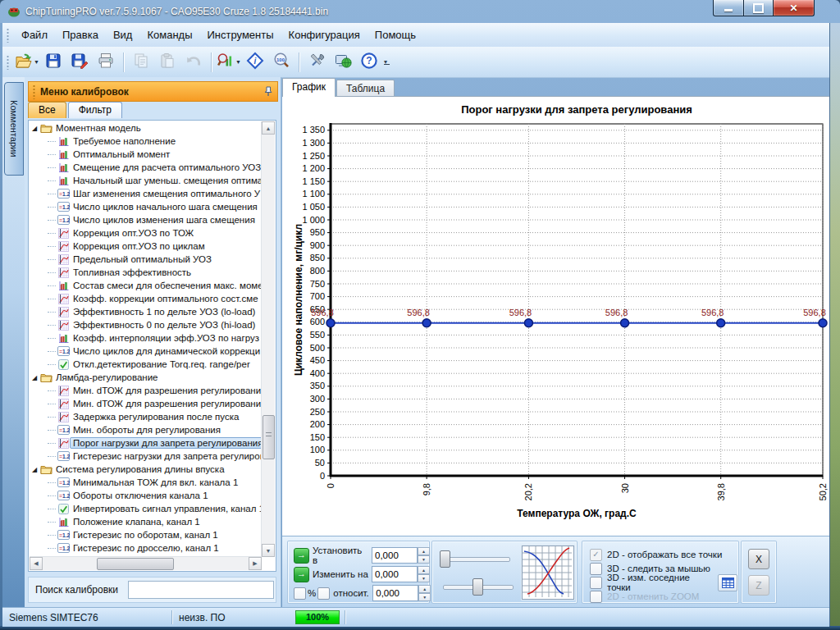  What do you see at coordinates (728, 10) in the screenshot?
I see `minimize-icon` at bounding box center [728, 10].